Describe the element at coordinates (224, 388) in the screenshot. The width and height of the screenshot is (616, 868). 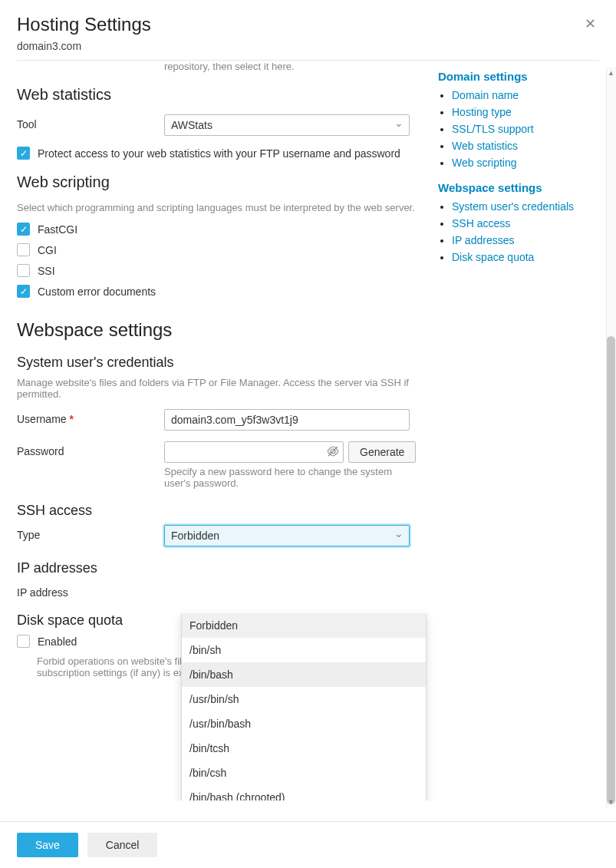
I see `credentials-desc: Manage website's files and folders via F…` at that location.